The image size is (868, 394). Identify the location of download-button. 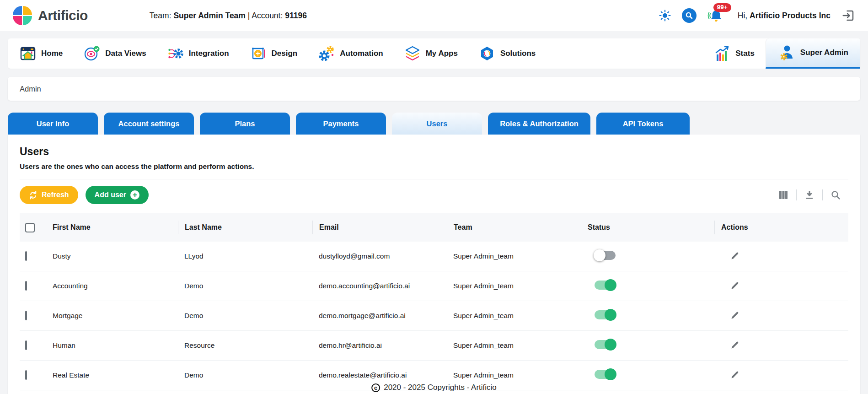
(809, 195).